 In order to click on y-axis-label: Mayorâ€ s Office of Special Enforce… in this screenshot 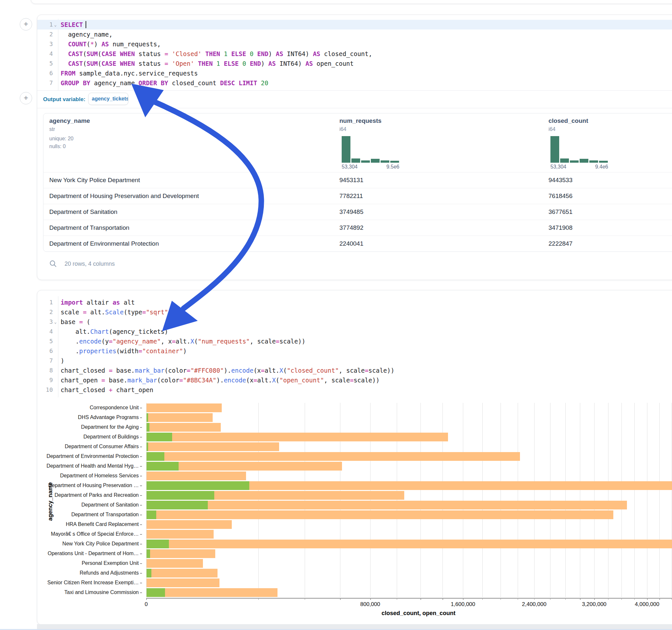, I will do `click(91, 534)`.